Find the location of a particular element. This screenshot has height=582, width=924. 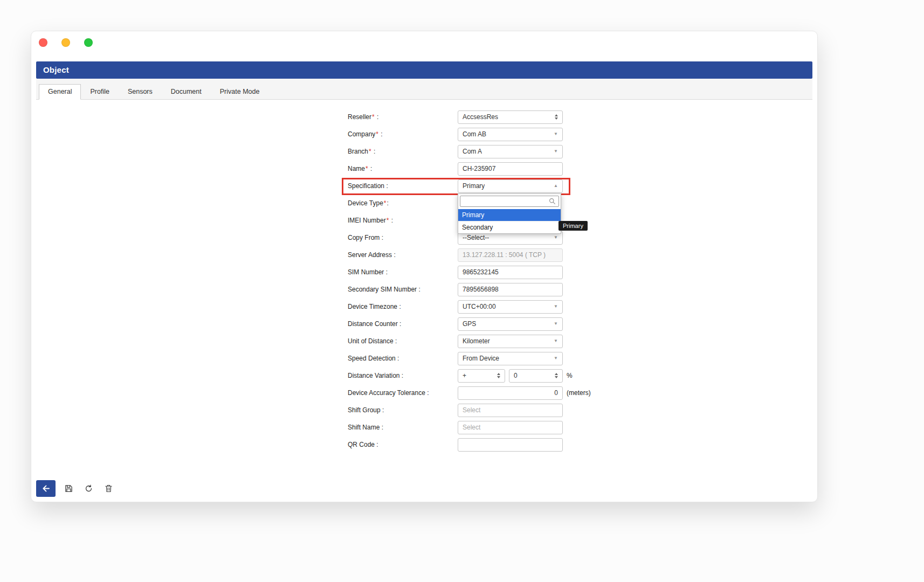

selected-value: UTC+00:00 is located at coordinates (479, 307).